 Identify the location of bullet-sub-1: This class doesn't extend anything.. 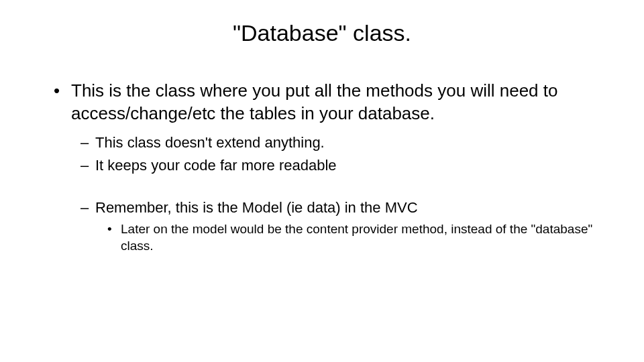
(342, 143).